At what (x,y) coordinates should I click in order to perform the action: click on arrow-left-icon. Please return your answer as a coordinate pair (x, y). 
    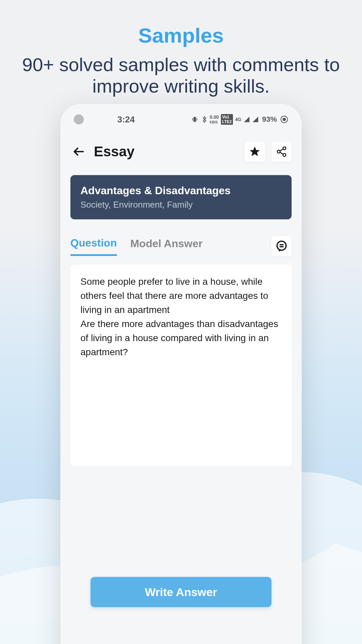
    Looking at the image, I should click on (79, 152).